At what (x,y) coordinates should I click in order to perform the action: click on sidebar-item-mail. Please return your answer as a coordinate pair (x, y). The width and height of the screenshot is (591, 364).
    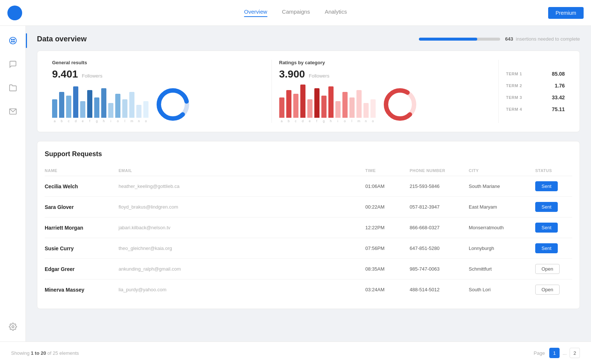
    Looking at the image, I should click on (13, 111).